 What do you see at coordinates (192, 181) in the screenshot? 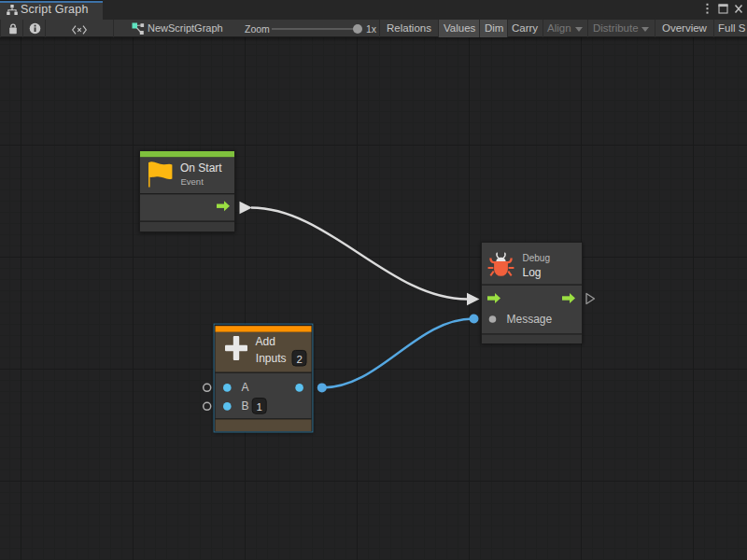
I see `svg-text: Event` at bounding box center [192, 181].